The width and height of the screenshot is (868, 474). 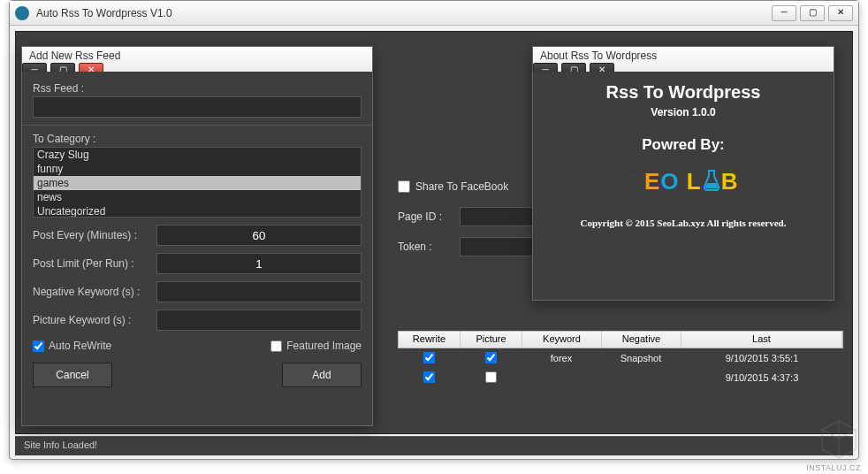 What do you see at coordinates (197, 210) in the screenshot?
I see `list-item: Uncategorized` at bounding box center [197, 210].